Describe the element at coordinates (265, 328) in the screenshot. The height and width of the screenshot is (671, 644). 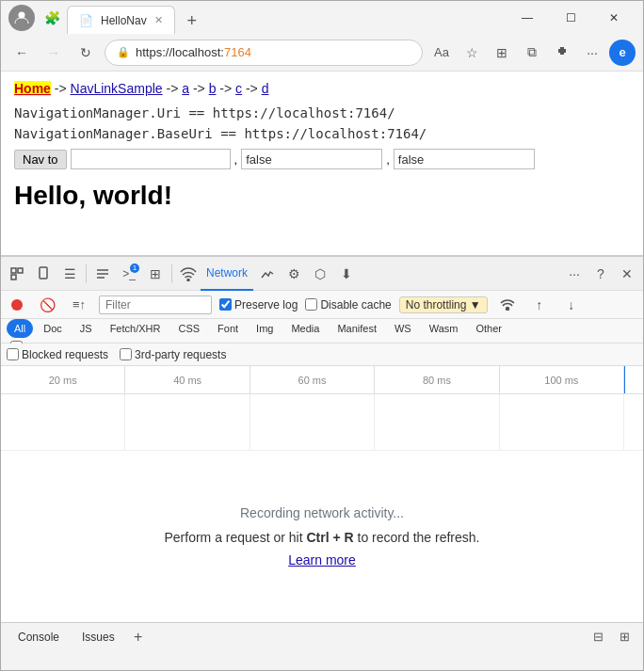
I see `type-img-button: Img` at that location.